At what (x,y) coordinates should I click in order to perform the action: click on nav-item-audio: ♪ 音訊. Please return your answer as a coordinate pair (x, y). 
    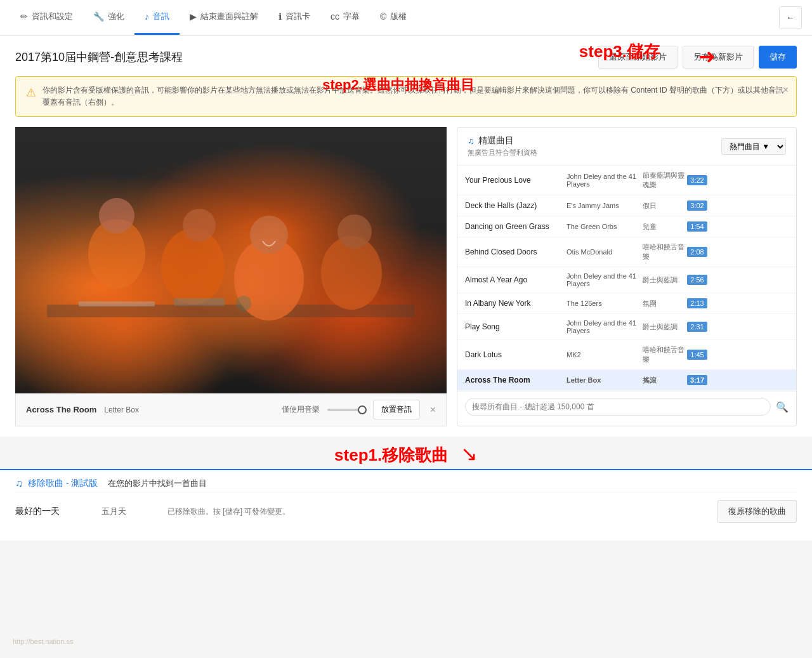
    Looking at the image, I should click on (157, 18).